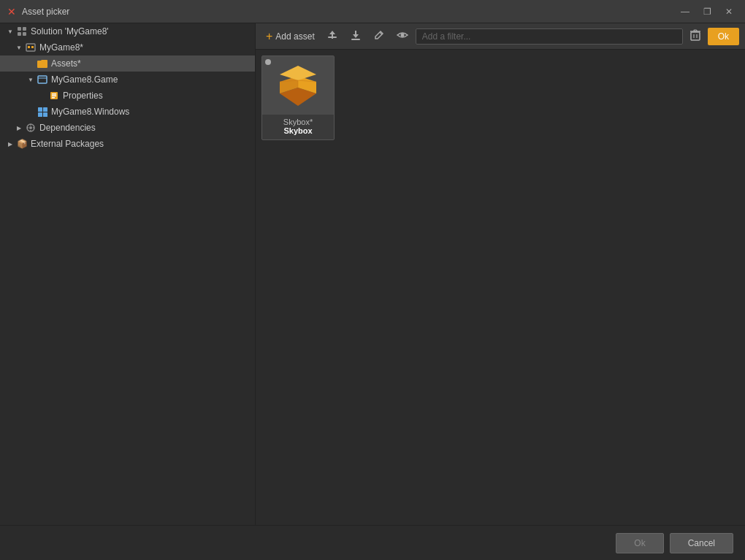  I want to click on delete-button, so click(695, 37).